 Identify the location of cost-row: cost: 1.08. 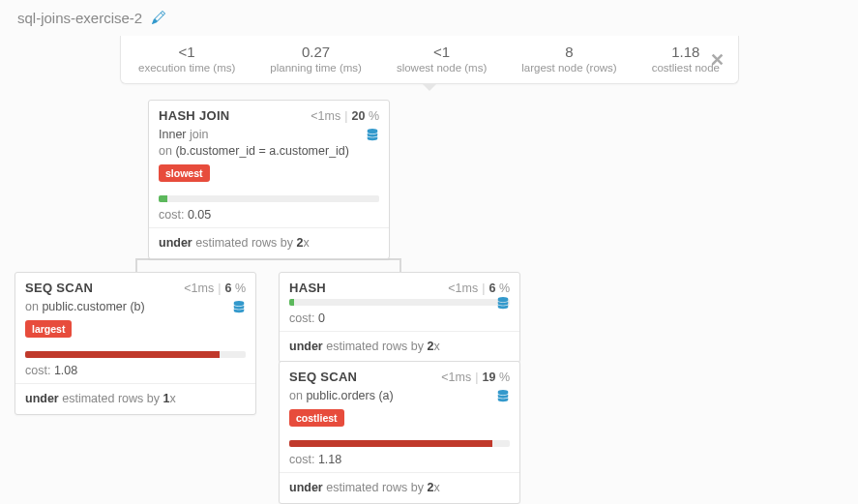
(135, 371).